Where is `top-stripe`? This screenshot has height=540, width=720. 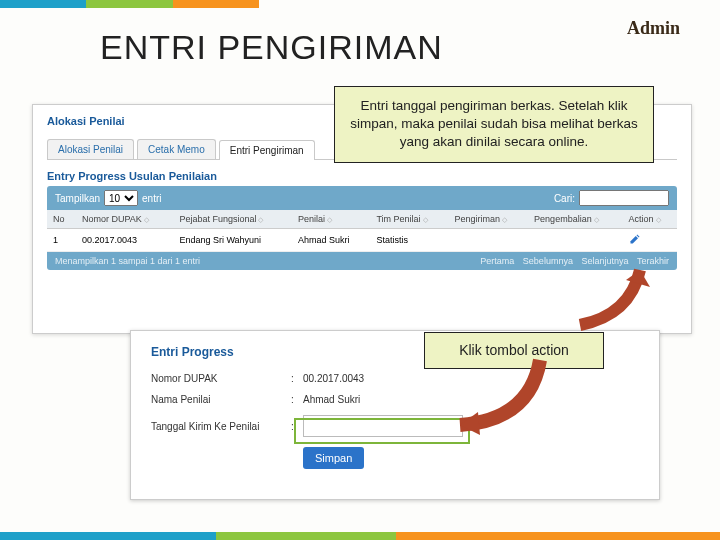
top-stripe is located at coordinates (360, 4).